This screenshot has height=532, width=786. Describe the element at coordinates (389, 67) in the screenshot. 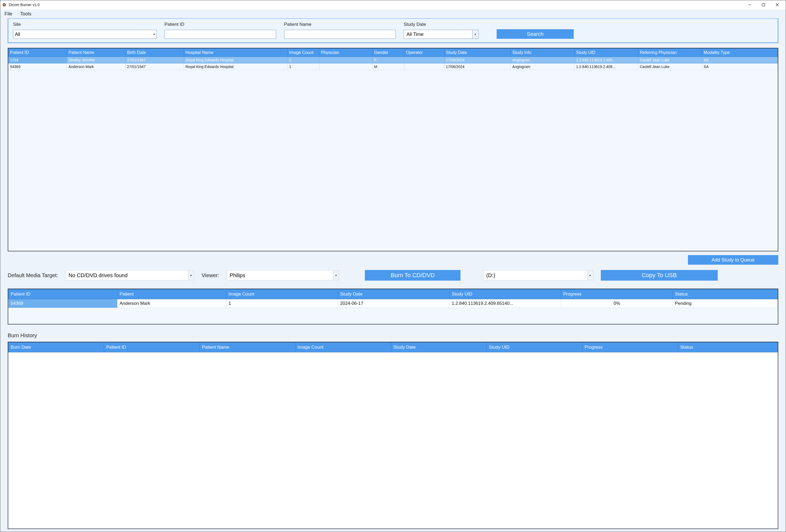

I see `cell-gender: M` at that location.